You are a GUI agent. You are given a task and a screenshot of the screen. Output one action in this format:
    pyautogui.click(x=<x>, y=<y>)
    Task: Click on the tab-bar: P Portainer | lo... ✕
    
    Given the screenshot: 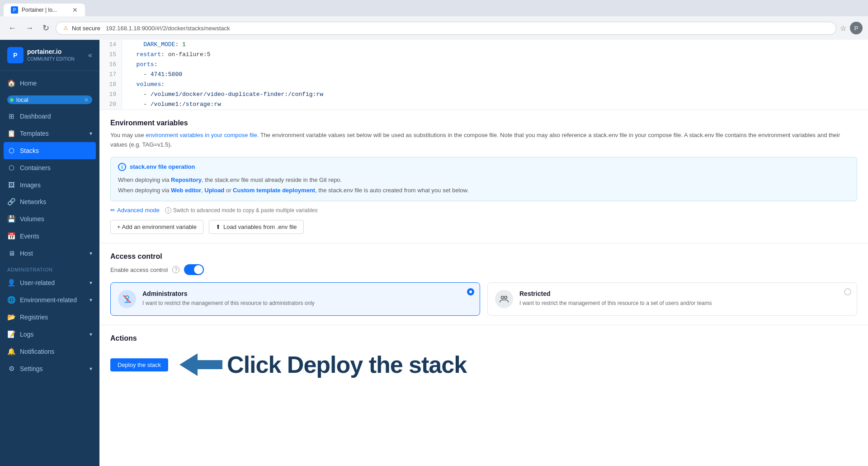 What is the action you would take?
    pyautogui.click(x=434, y=8)
    